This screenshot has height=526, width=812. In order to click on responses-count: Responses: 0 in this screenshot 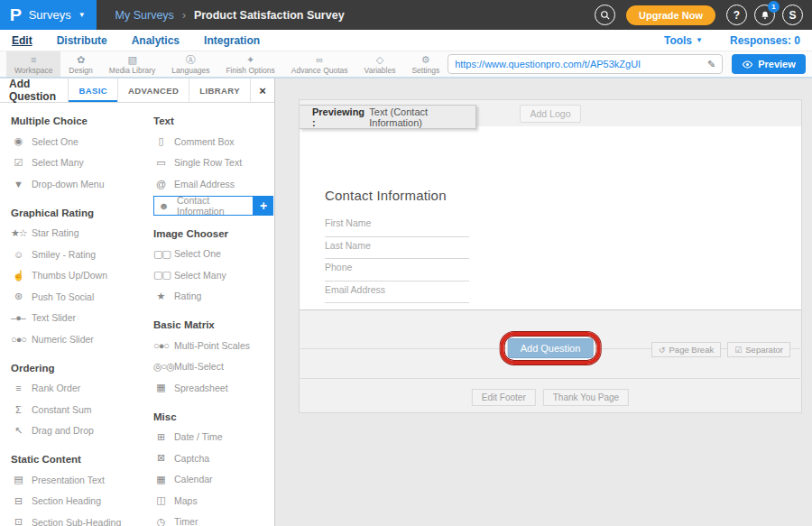, I will do `click(765, 41)`.